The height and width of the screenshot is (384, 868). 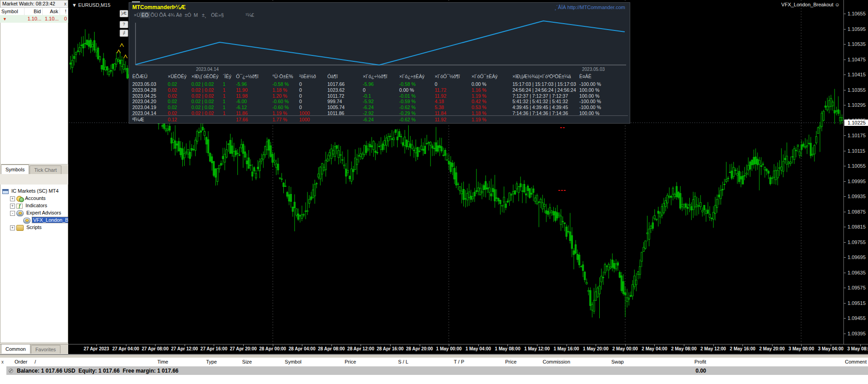 What do you see at coordinates (447, 76) in the screenshot?
I see `table-header-cell: ×î´óÓ¯½ð¶î` at bounding box center [447, 76].